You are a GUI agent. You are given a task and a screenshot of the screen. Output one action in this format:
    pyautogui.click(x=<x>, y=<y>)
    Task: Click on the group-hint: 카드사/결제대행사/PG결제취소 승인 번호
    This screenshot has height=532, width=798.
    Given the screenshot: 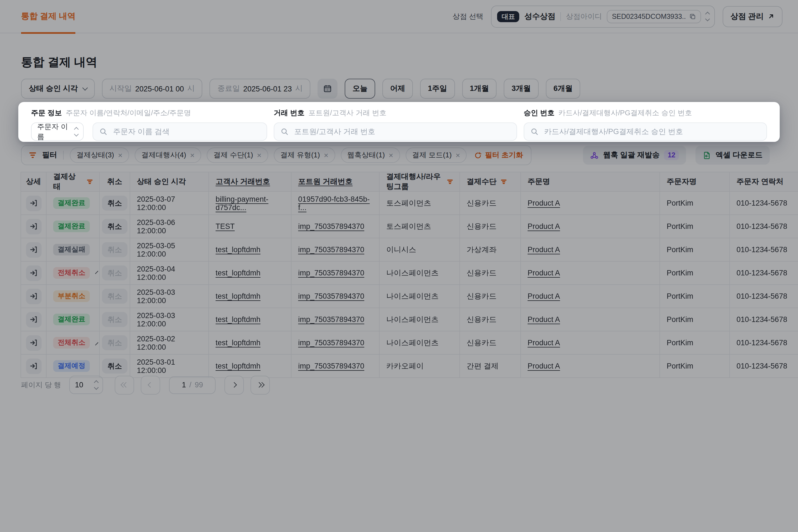 What is the action you would take?
    pyautogui.click(x=625, y=113)
    